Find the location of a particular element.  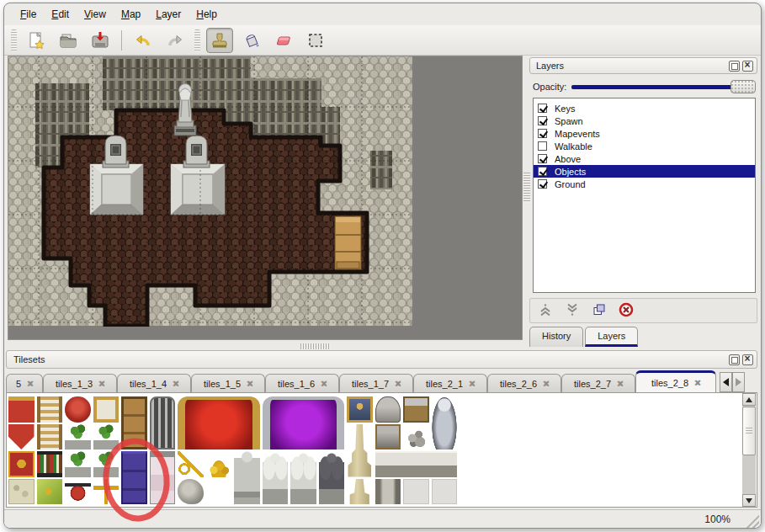

dock-tab-history: History is located at coordinates (556, 337).